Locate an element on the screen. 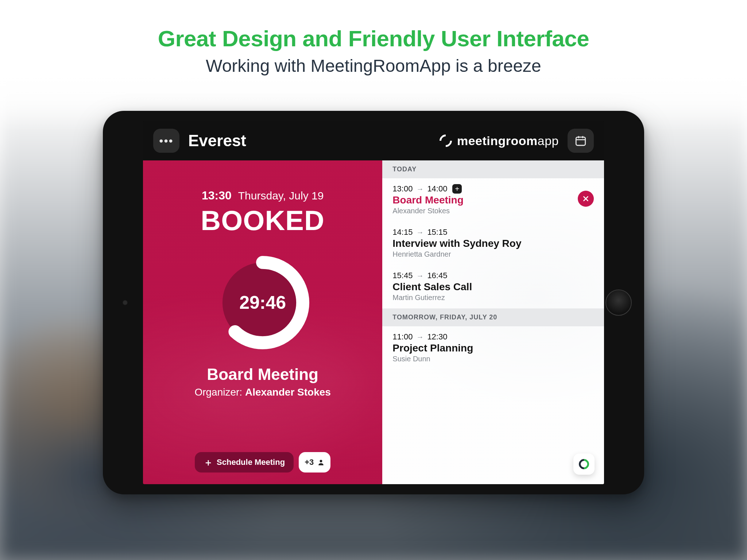  event-time-range: 15:45→16:45 is located at coordinates (493, 276).